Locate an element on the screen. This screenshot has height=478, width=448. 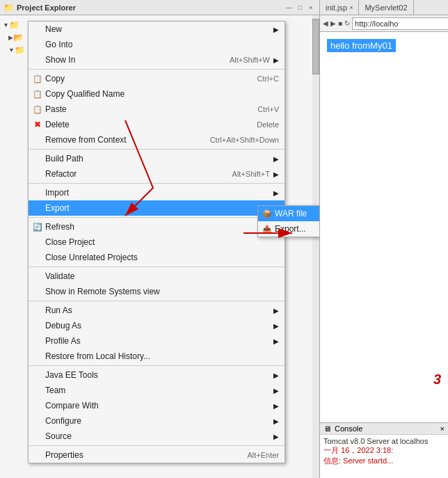
copy-qualified-icon: 📋 is located at coordinates (38, 94).